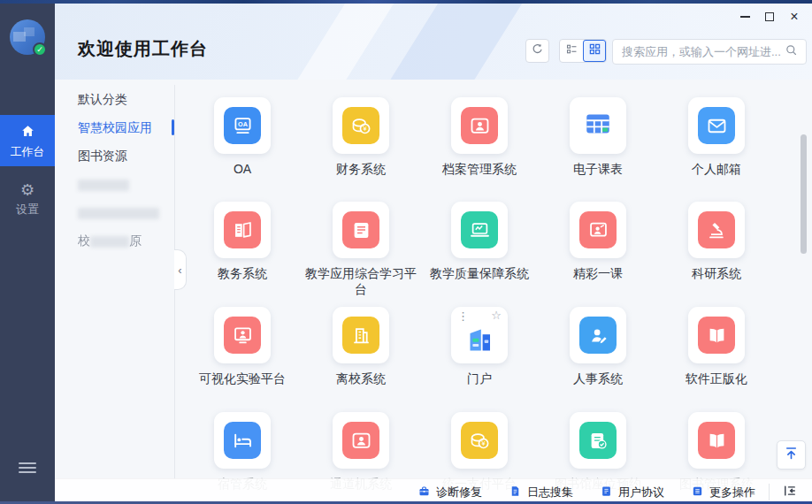 The image size is (812, 504). Describe the element at coordinates (745, 17) in the screenshot. I see `minimize-icon` at that location.